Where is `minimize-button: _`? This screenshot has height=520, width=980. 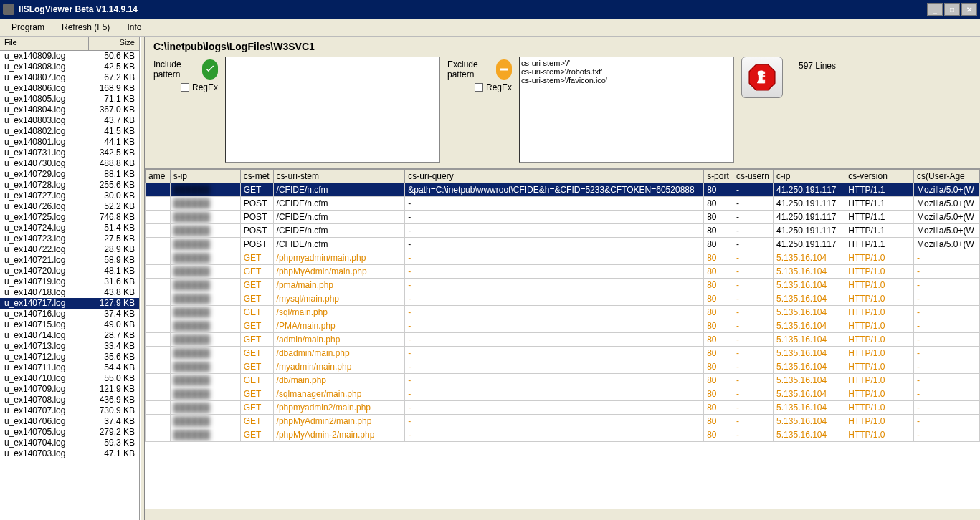
minimize-button: _ is located at coordinates (935, 9).